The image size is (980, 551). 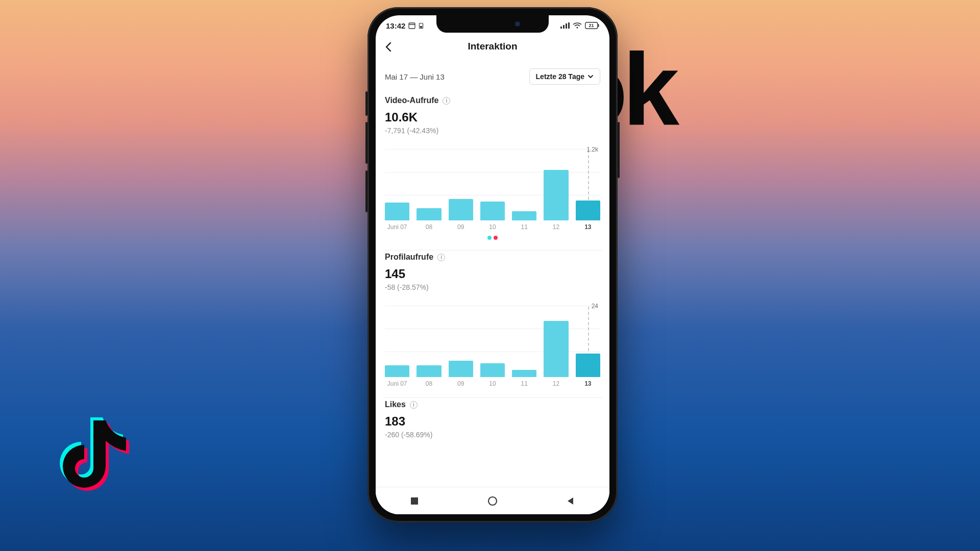 What do you see at coordinates (493, 500) in the screenshot?
I see `android-nav-bar` at bounding box center [493, 500].